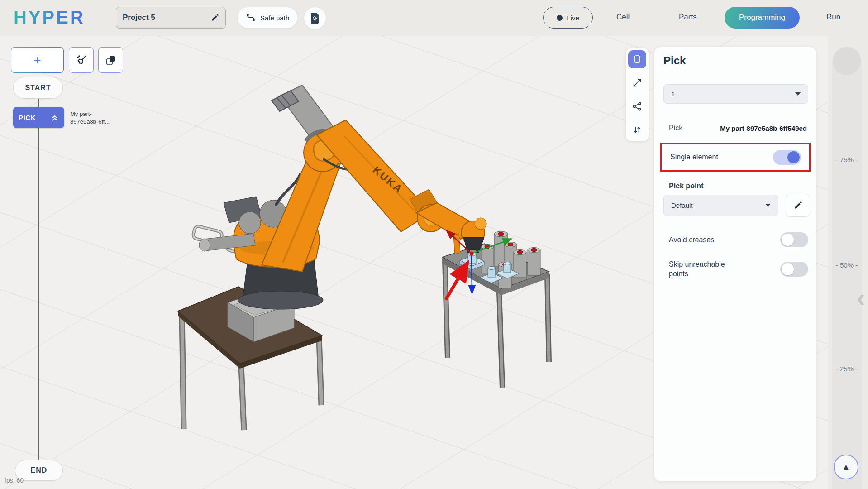 This screenshot has width=868, height=489. What do you see at coordinates (738, 128) in the screenshot?
I see `pick-target-row: Pick My part-897e5a8b-6ff549ed` at bounding box center [738, 128].